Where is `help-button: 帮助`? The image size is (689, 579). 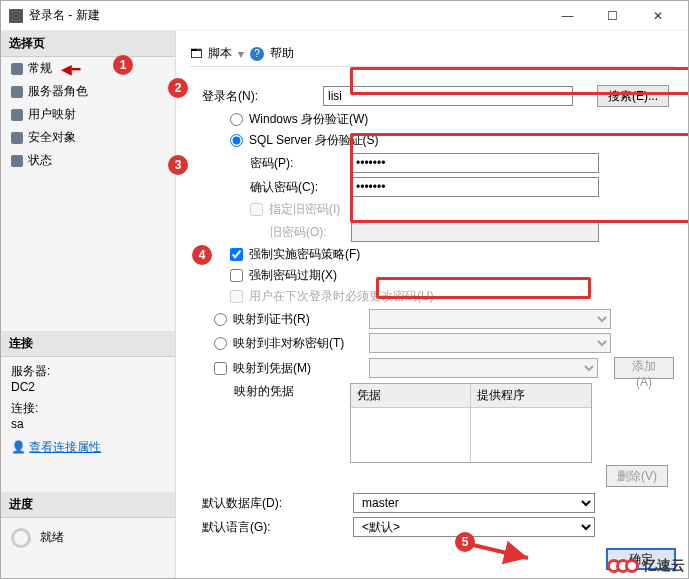
help-button: 帮助 is located at coordinates (282, 54).